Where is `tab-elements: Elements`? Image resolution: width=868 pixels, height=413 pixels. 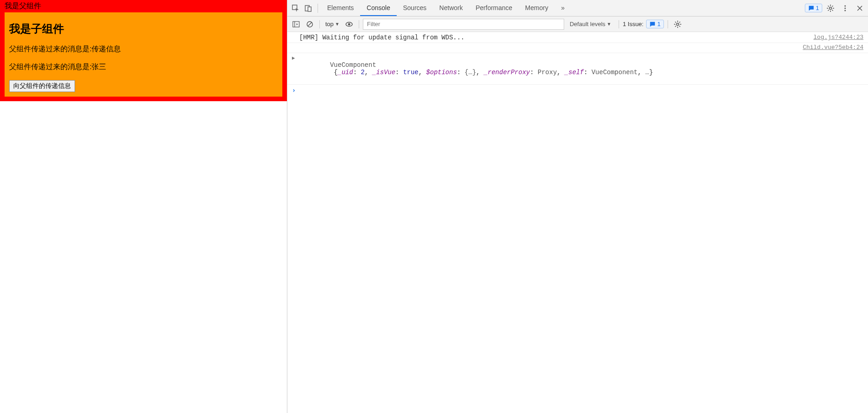 tab-elements: Elements is located at coordinates (340, 8).